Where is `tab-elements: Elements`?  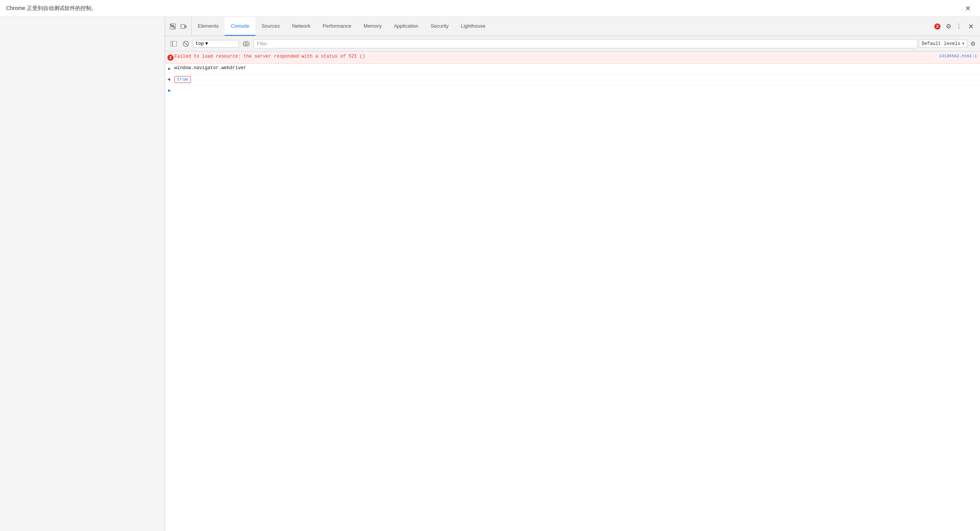 tab-elements: Elements is located at coordinates (208, 26).